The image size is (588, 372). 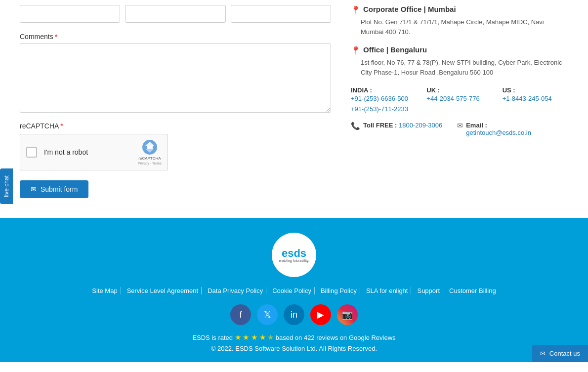 What do you see at coordinates (536, 99) in the screenshot?
I see `us-phone: +1-8443-245-054` at bounding box center [536, 99].